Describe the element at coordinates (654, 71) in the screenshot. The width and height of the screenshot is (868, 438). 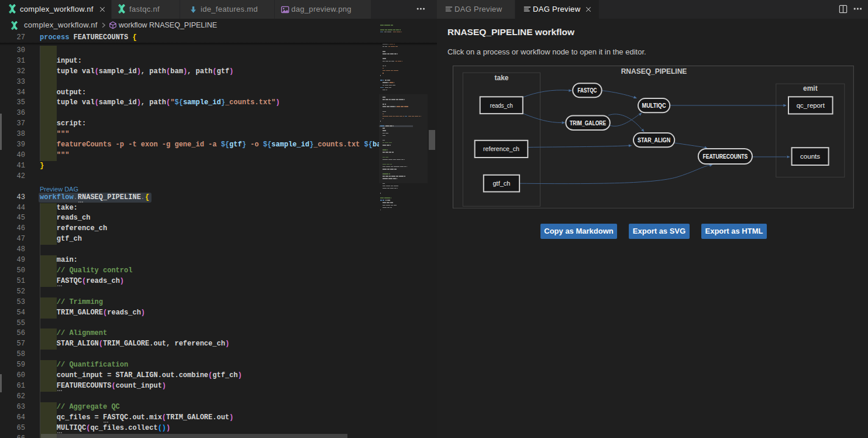
I see `svg-text: RNASEQ_PIPELINE` at that location.